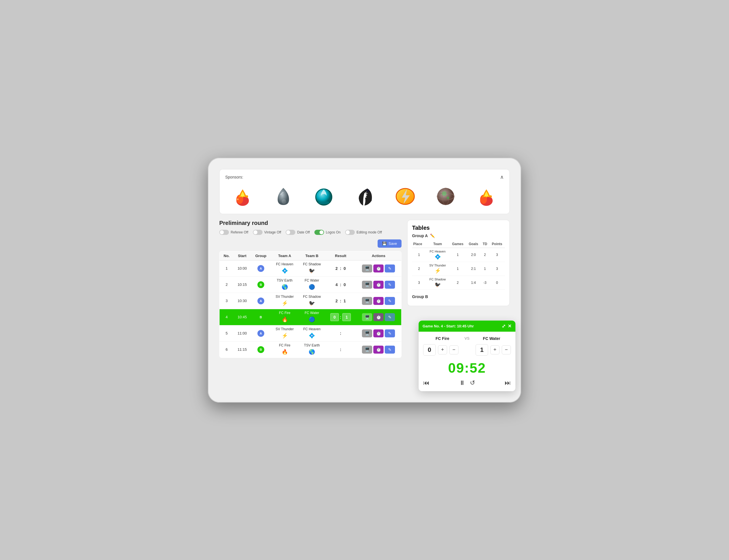 This screenshot has height=560, width=729. Describe the element at coordinates (502, 177) in the screenshot. I see `sponsors-collapse-icon: ∧` at that location.